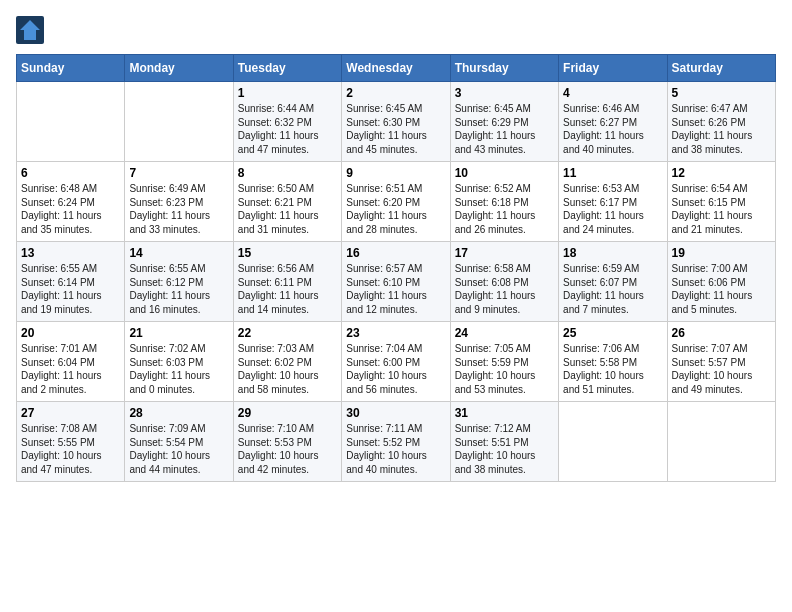 This screenshot has height=612, width=792. What do you see at coordinates (178, 209) in the screenshot?
I see `day-info: Sunrise: 6:49 AM Sunset: 6:23 PM Dayligh…` at bounding box center [178, 209].